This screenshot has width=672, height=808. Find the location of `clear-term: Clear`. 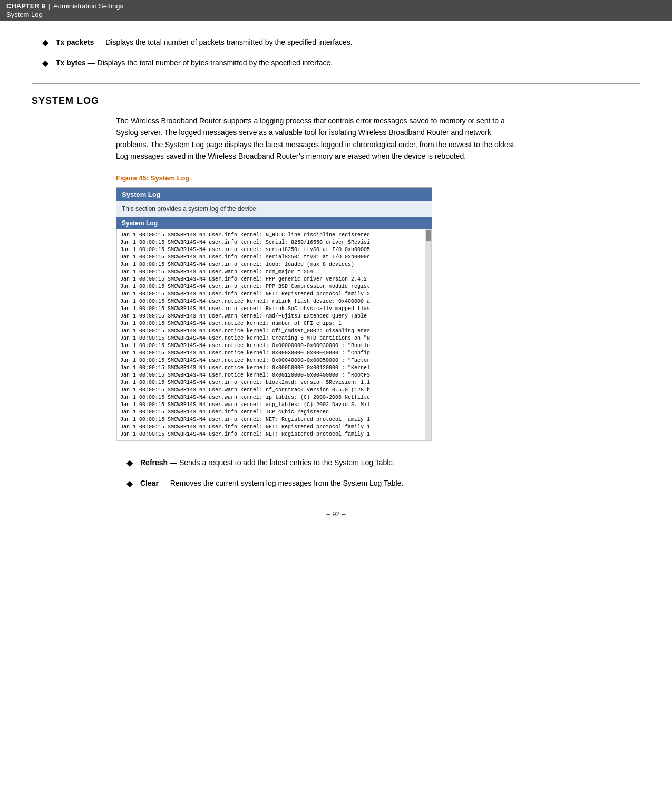

clear-term: Clear is located at coordinates (150, 483).